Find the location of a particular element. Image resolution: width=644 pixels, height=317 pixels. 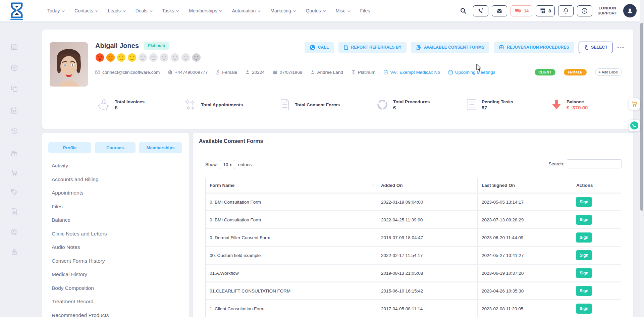

more-options-button: ••• is located at coordinates (621, 48).